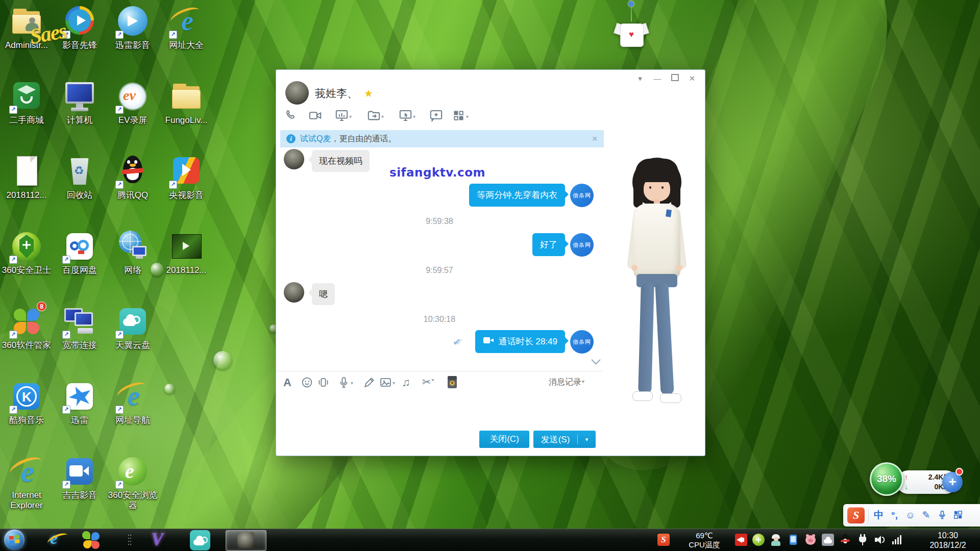 This screenshot has width=980, height=551. What do you see at coordinates (376, 116) in the screenshot?
I see `send-file-button: ▾` at bounding box center [376, 116].